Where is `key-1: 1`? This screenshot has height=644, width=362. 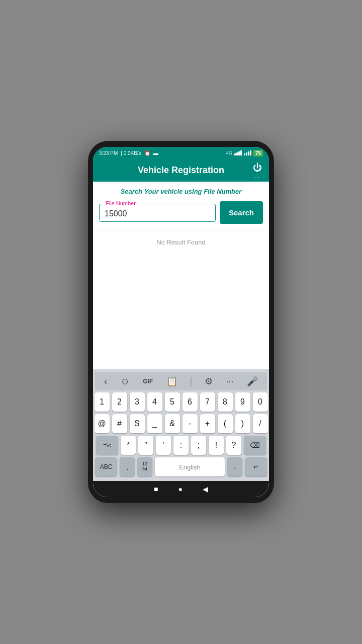 key-1: 1 is located at coordinates (102, 402).